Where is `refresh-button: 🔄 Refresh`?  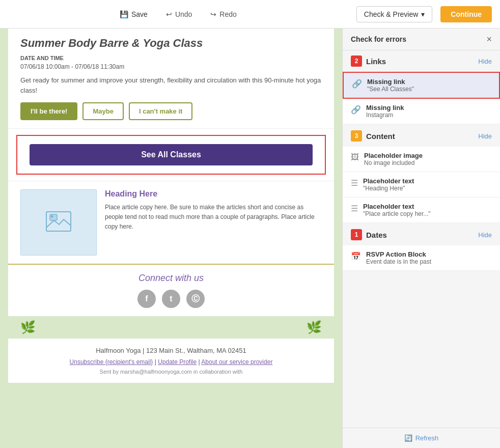 refresh-button: 🔄 Refresh is located at coordinates (422, 438).